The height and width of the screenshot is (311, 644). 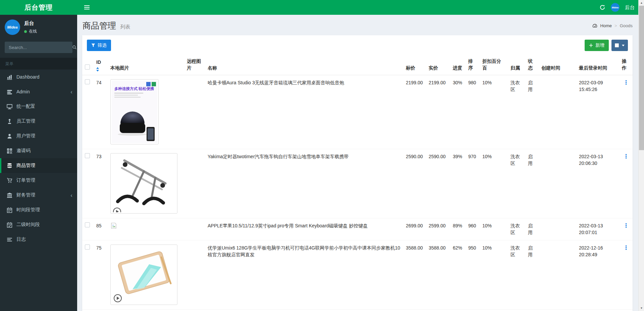 I want to click on table-header-row: ID 本地图片 远程图片 名称 标价 实价 进度 排序 折扣百分百 归属 状态, so click(x=358, y=65).